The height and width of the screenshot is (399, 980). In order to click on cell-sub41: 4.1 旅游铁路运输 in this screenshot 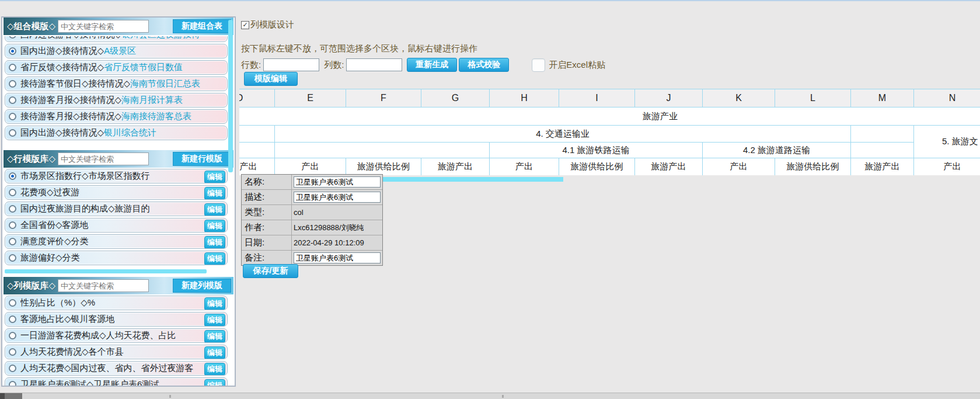, I will do `click(597, 151)`.